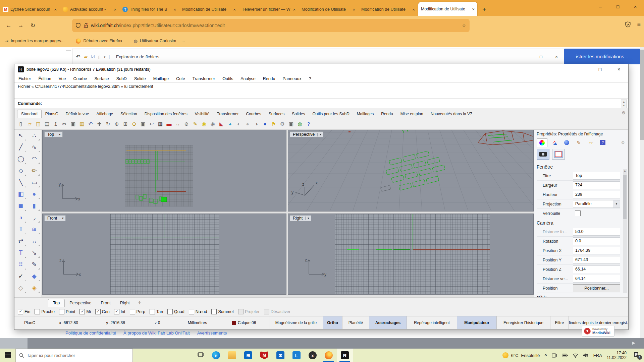  I want to click on menu-transformer: Transformer, so click(204, 79).